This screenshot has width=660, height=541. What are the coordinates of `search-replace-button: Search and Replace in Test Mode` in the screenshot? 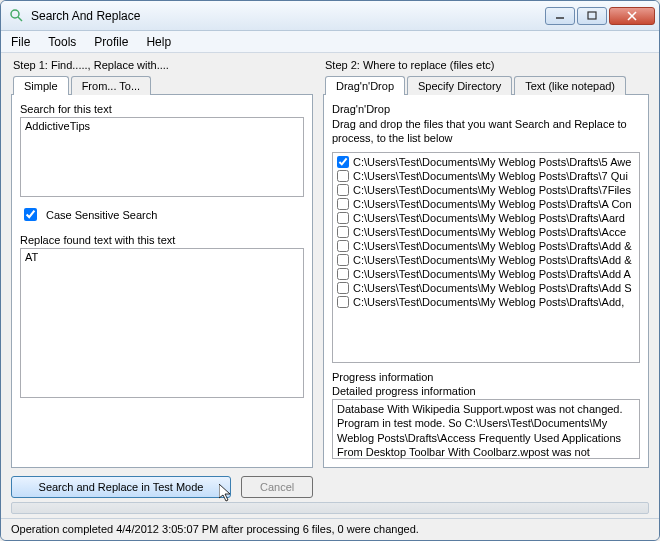 It's located at (121, 487).